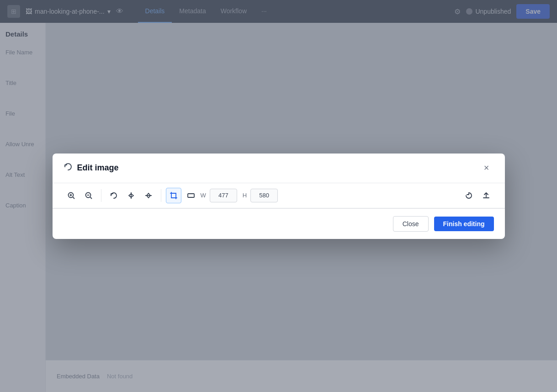 The image size is (557, 392). What do you see at coordinates (114, 196) in the screenshot?
I see `rotate-left-button` at bounding box center [114, 196].